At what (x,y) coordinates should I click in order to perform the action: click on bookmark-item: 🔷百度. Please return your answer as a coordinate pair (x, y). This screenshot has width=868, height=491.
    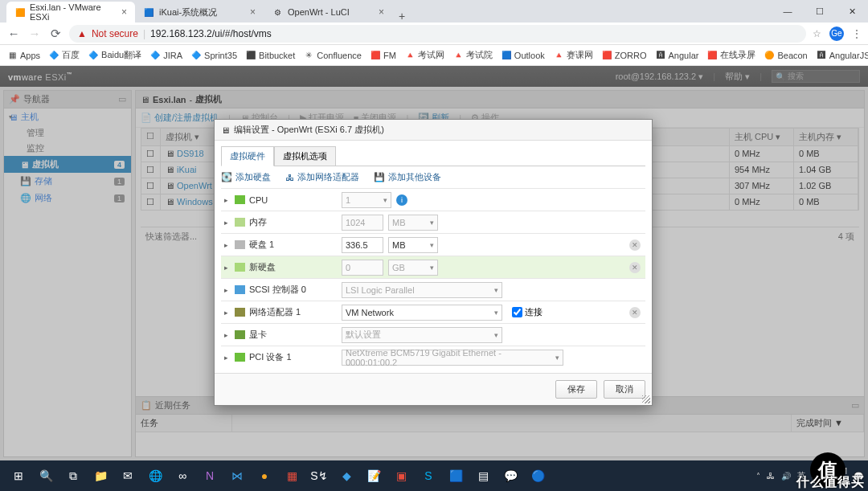
    Looking at the image, I should click on (64, 55).